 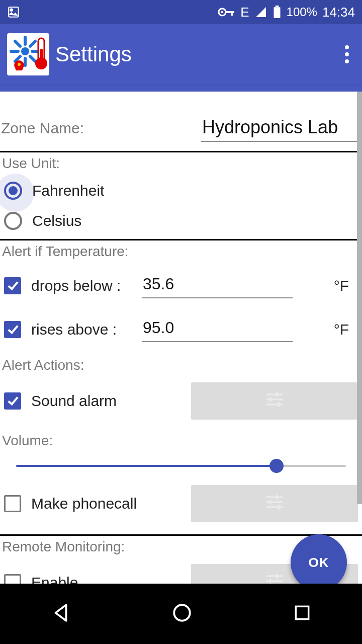 What do you see at coordinates (181, 54) in the screenshot?
I see `app-bar: Settings` at bounding box center [181, 54].